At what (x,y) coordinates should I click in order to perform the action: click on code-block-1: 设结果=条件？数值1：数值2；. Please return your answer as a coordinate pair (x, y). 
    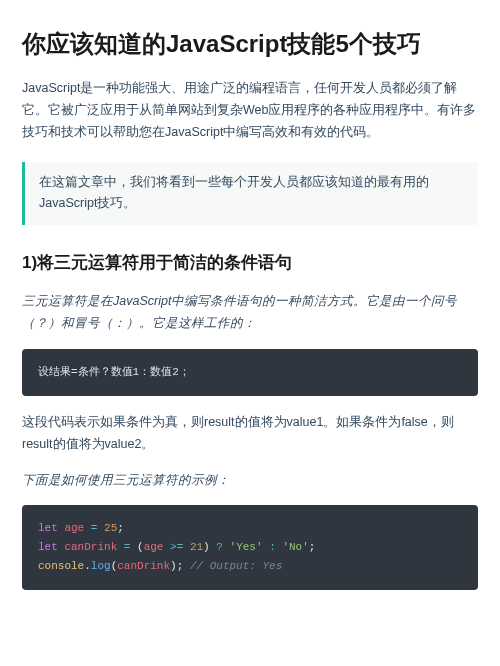
    Looking at the image, I should click on (250, 372).